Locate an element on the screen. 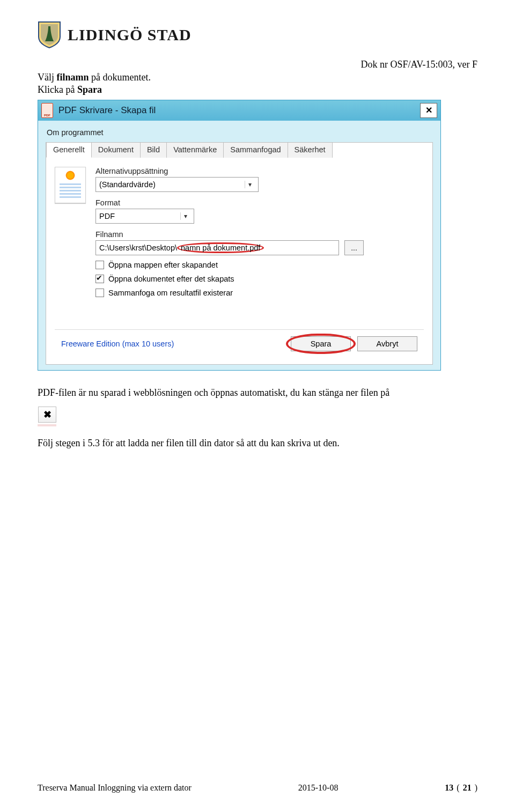 This screenshot has height=812, width=515. select-altset: (Standardvärde) ▾ is located at coordinates (177, 184).